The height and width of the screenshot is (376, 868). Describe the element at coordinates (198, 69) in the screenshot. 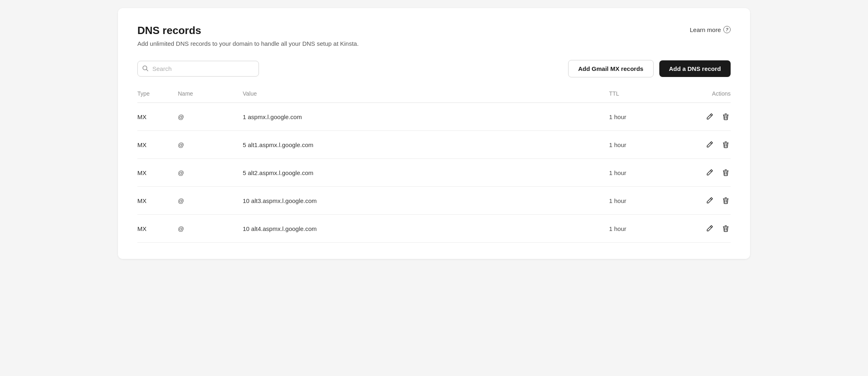

I see `search-input` at that location.